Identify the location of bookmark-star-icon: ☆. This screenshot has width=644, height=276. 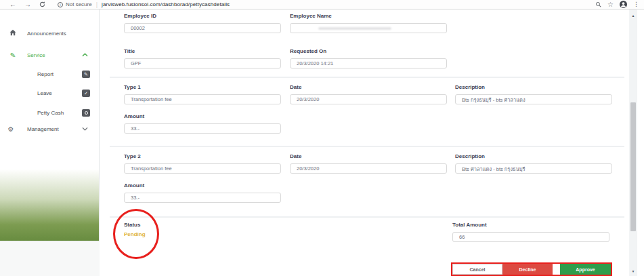
(611, 5).